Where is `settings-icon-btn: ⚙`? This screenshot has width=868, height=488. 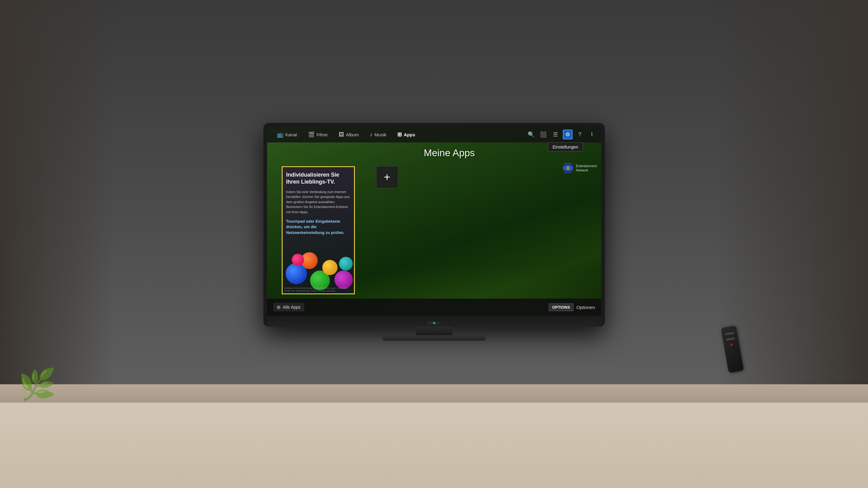 settings-icon-btn: ⚙ is located at coordinates (567, 135).